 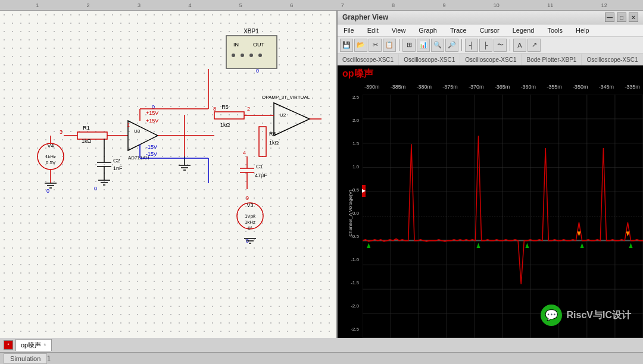 I want to click on toolbar-zoom-in: 🔍, so click(x=438, y=45).